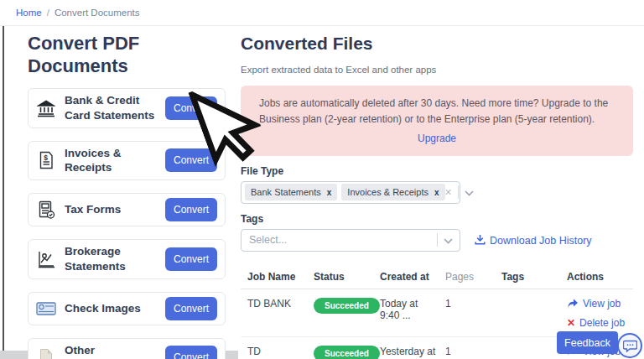 The image size is (644, 359). What do you see at coordinates (273, 317) in the screenshot?
I see `cell-job-name: TD BANK` at bounding box center [273, 317].